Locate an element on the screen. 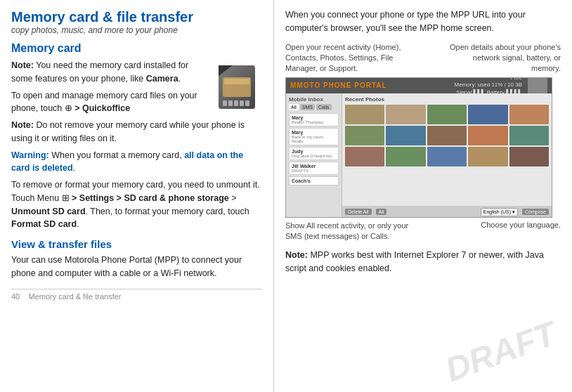  section2-heading: View & transfer files is located at coordinates (136, 244).